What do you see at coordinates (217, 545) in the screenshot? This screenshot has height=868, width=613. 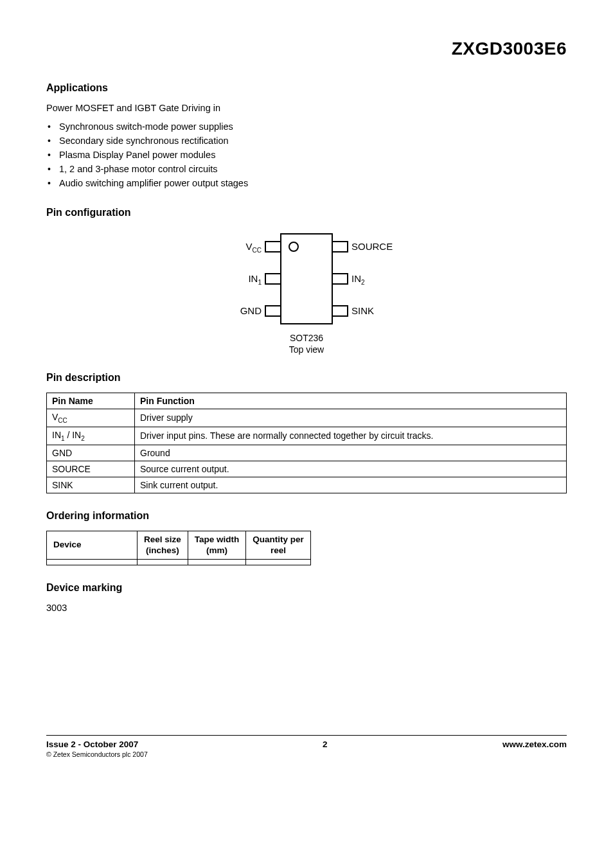 I see `ordering-col-tape: Tape width(mm)` at bounding box center [217, 545].